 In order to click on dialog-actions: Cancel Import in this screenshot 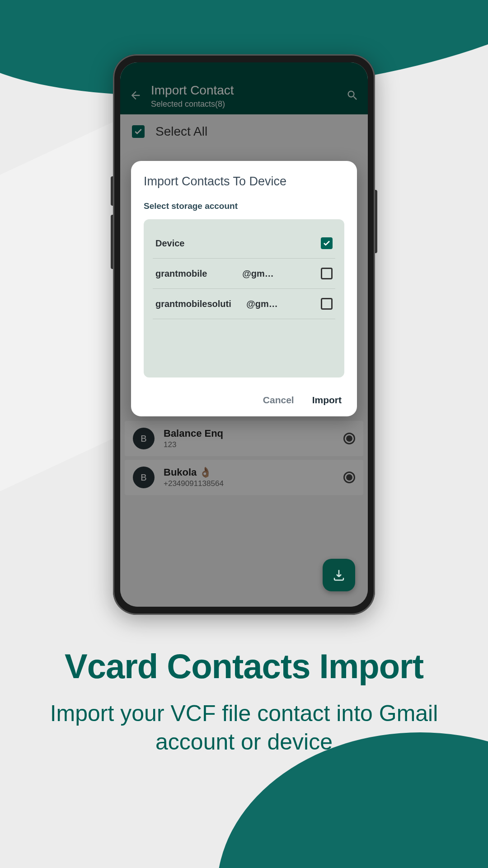, I will do `click(244, 400)`.